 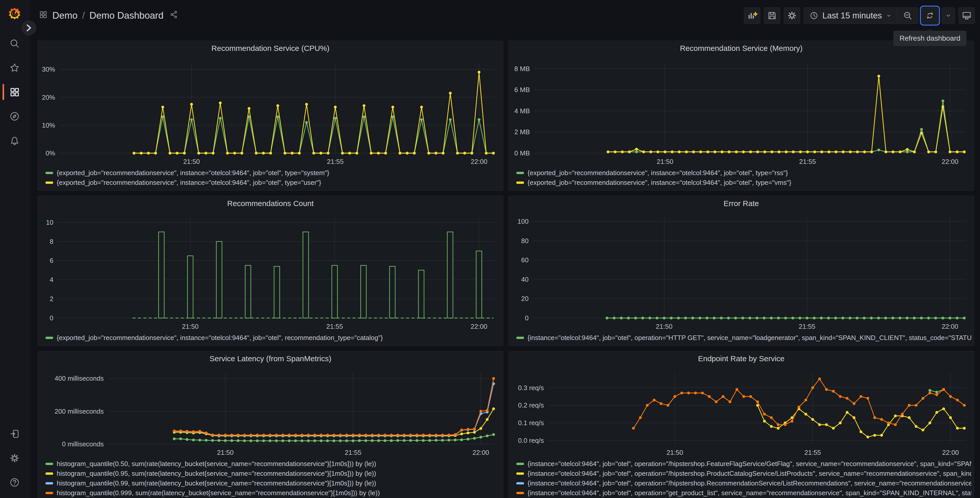 I want to click on sidebar-nav-bottom, so click(x=14, y=458).